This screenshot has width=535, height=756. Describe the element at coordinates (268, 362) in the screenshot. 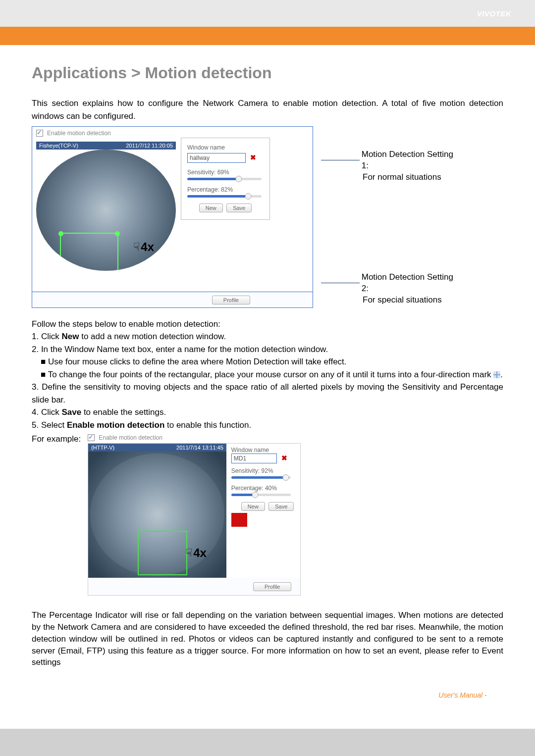

I see `step-2a: ■ Use four mouse clicks to define the ar…` at that location.